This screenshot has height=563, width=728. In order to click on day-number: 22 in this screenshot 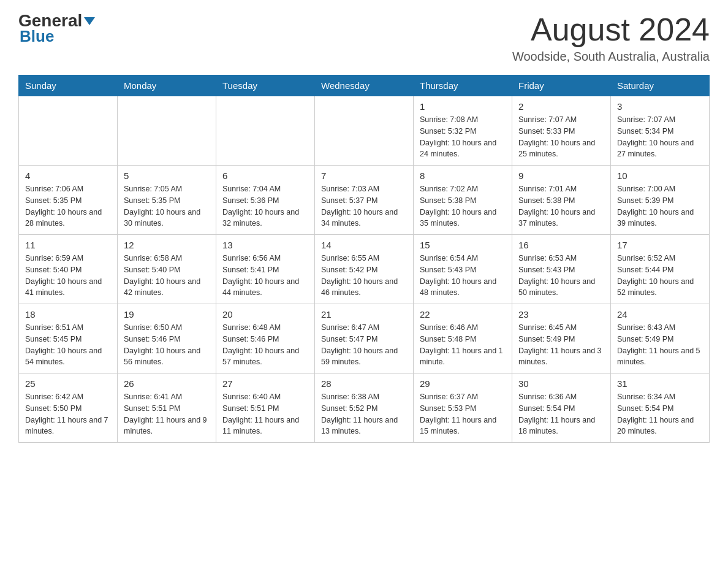, I will do `click(463, 314)`.